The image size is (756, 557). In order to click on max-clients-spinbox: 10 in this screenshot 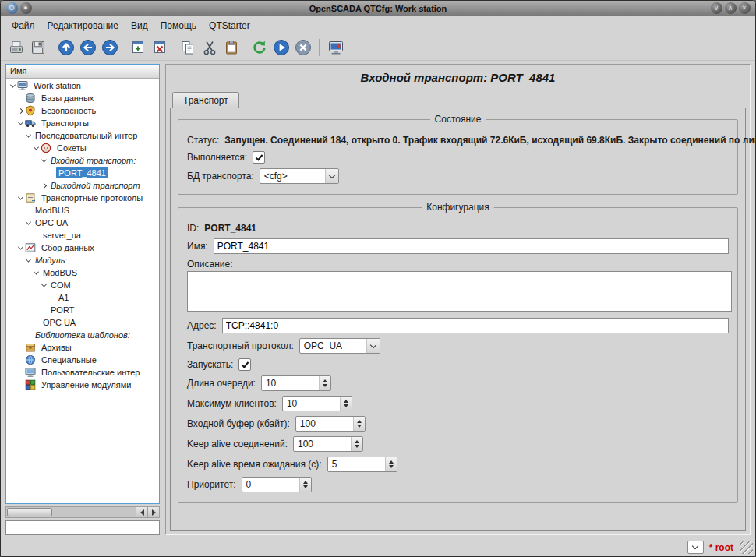, I will do `click(317, 404)`.